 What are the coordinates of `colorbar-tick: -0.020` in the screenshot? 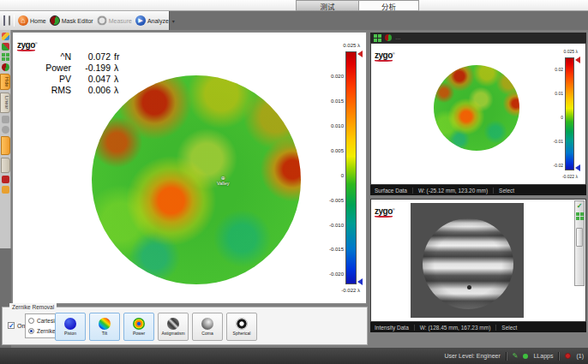 It's located at (336, 274).